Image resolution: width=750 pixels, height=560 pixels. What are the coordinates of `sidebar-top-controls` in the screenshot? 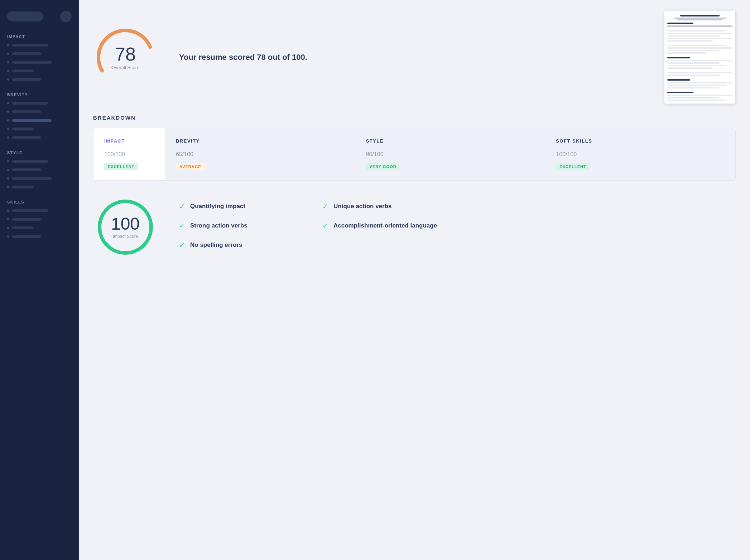 It's located at (39, 18).